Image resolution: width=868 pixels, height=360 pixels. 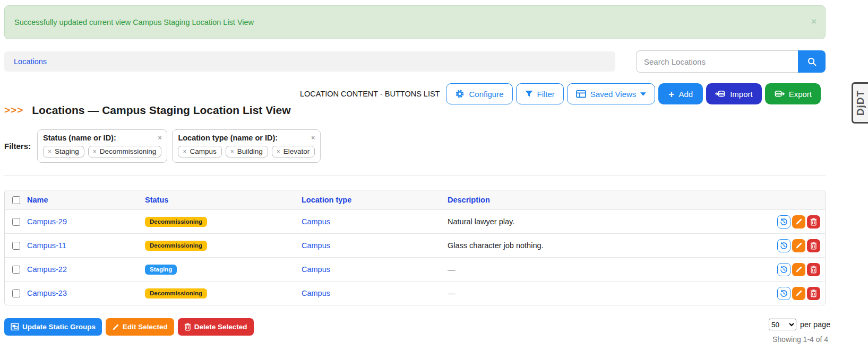 I want to click on export-button: Export, so click(x=793, y=94).